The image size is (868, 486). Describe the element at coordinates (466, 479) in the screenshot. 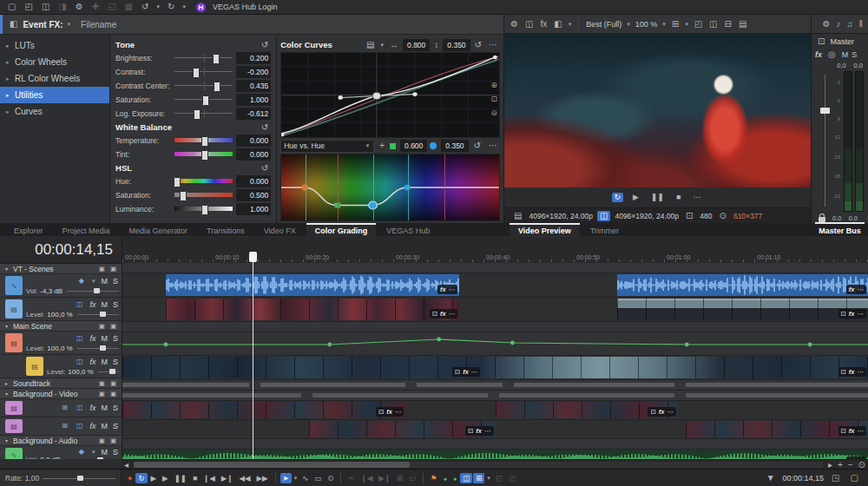

I see `snapping-button: ◫` at that location.